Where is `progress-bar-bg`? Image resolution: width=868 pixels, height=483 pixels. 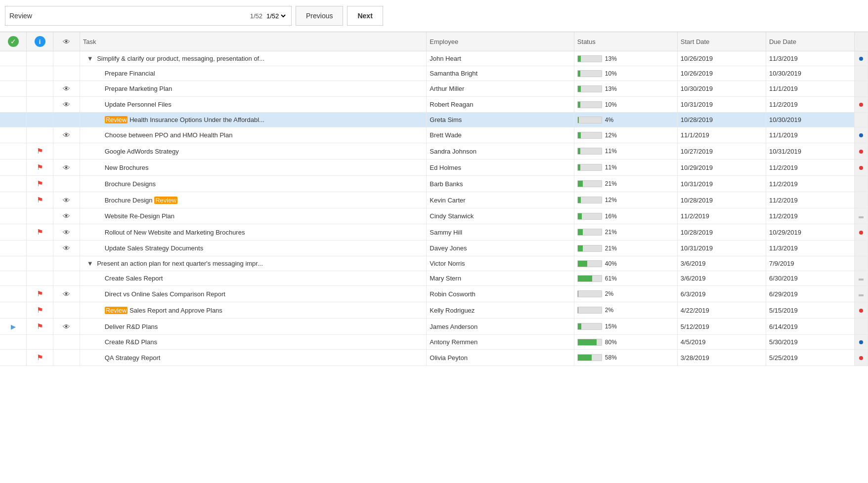
progress-bar-bg is located at coordinates (590, 184).